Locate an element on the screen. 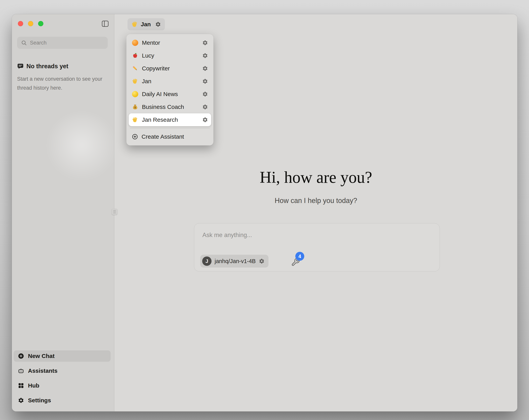 The image size is (529, 420). sidebar-item-hub: Hub is located at coordinates (62, 386).